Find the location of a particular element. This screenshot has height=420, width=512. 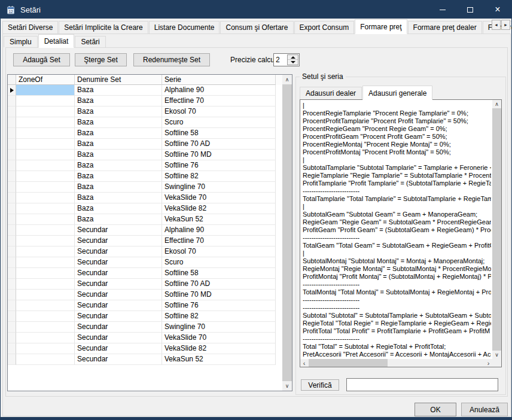

tab-export-consum: Export Consum is located at coordinates (324, 28).